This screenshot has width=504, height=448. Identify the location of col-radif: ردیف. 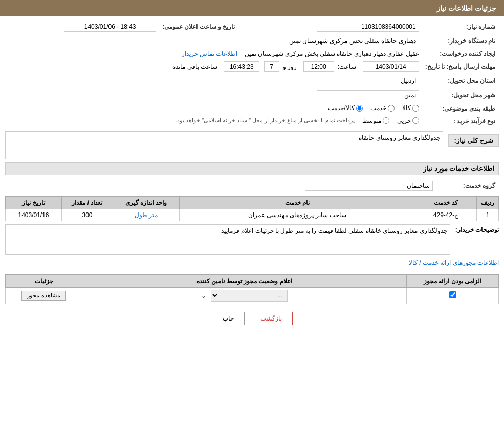
(488, 203).